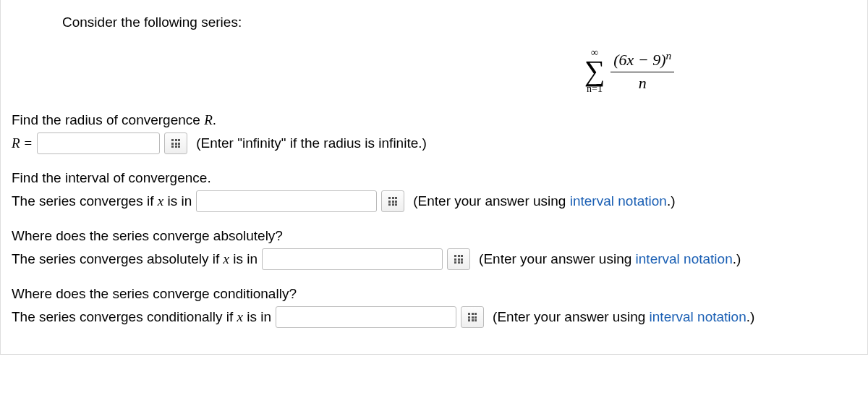 The width and height of the screenshot is (868, 404). What do you see at coordinates (610, 259) in the screenshot?
I see `q3-hint: (Enter your answer using interval notati…` at bounding box center [610, 259].